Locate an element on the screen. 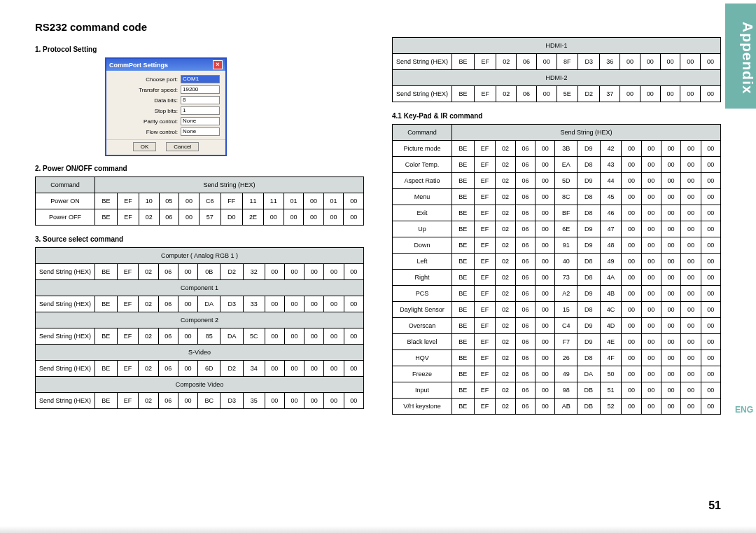 The height and width of the screenshot is (533, 756). keypad-heading: 4.1 Key-Pad & IR command is located at coordinates (556, 116).